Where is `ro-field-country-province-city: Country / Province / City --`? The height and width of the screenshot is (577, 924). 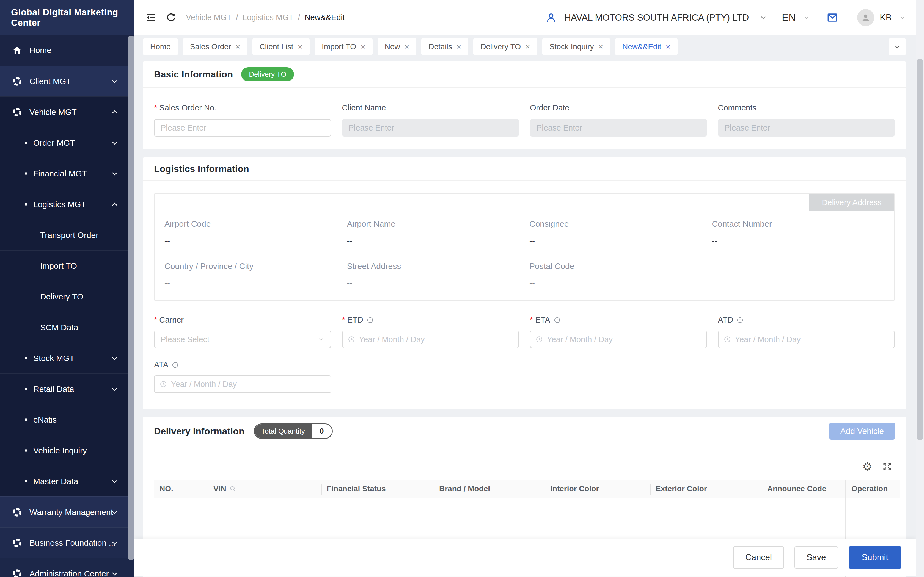 ro-field-country-province-city: Country / Province / City -- is located at coordinates (250, 275).